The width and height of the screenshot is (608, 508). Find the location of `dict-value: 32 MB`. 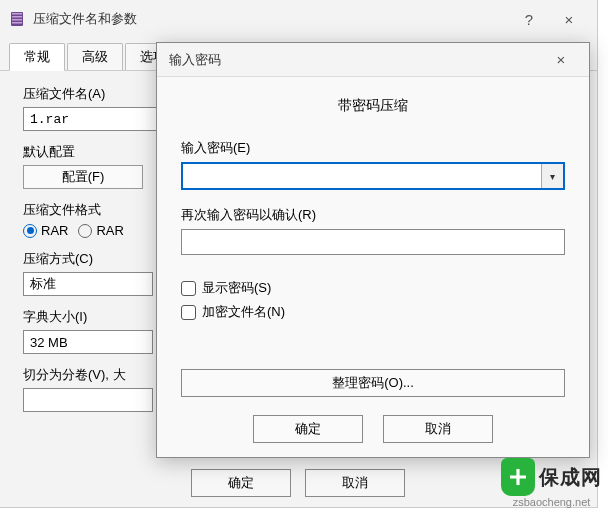

dict-value: 32 MB is located at coordinates (49, 342).